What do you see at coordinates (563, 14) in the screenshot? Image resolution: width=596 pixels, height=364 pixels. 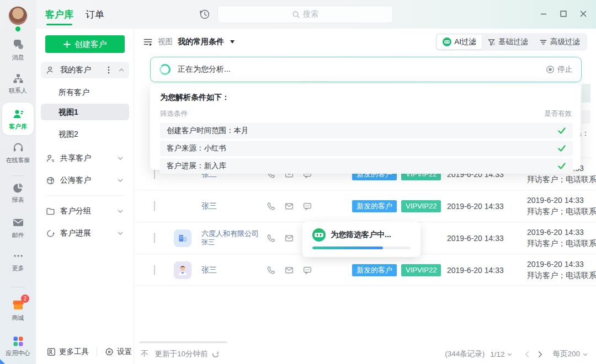 I see `maximize-icon` at bounding box center [563, 14].